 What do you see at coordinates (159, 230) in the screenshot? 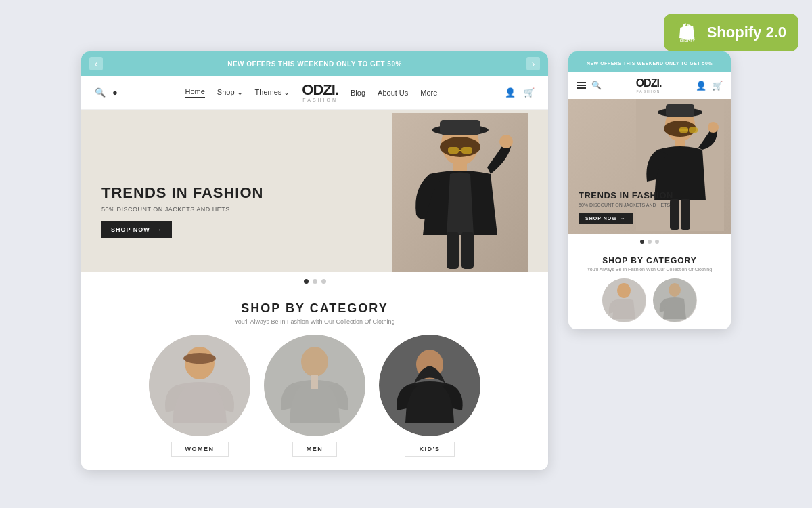
I see `arrow-icon: →` at bounding box center [159, 230].